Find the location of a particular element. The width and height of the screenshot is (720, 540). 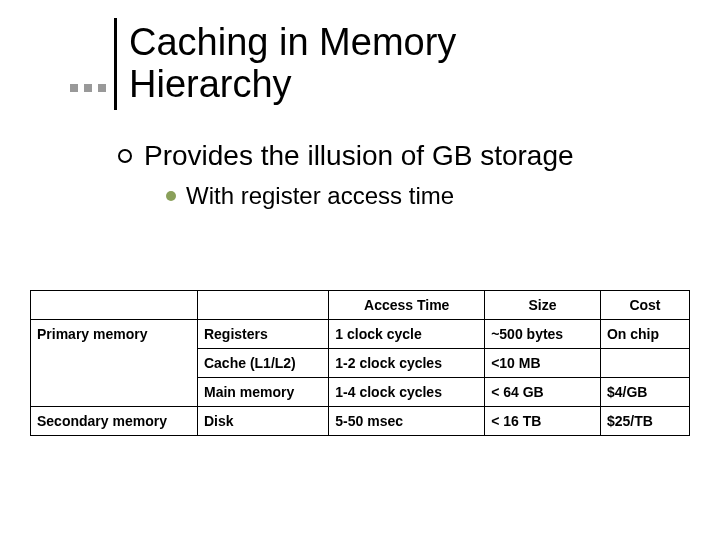

bullet-level-1: Provides the illusion of GB storage is located at coordinates (399, 156).